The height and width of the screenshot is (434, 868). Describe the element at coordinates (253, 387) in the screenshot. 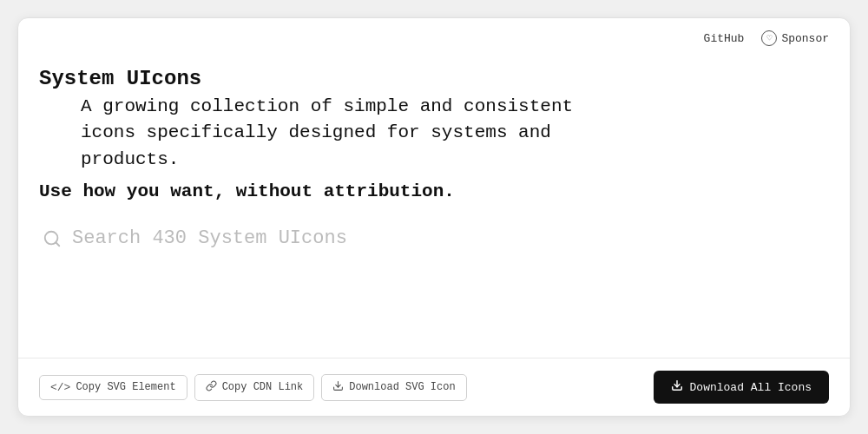

I see `toolbar-left: </> Copy SVG Element Copy CDN Link` at that location.